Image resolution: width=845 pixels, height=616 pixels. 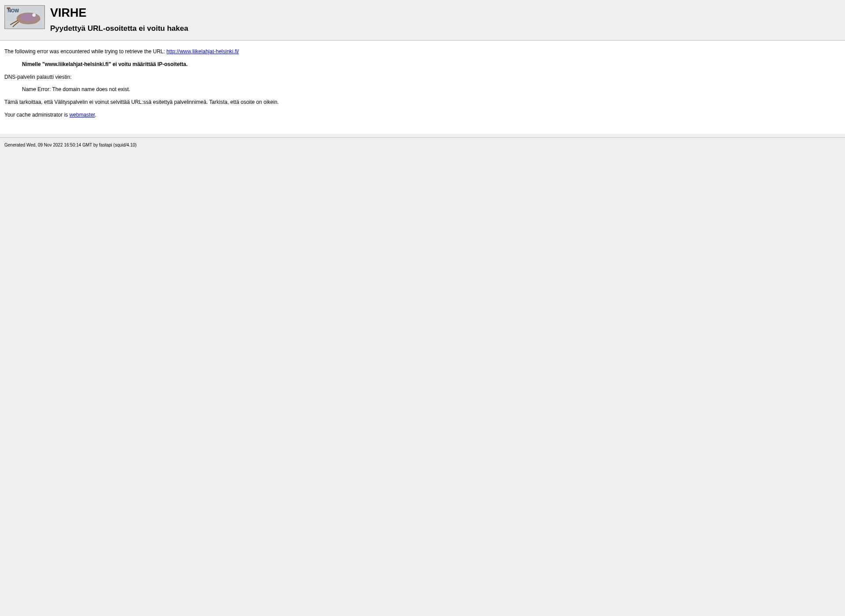 I want to click on dns-error-message: Nimelle "www.liikelahjat-helsinki.fi" ei…, so click(x=431, y=64).